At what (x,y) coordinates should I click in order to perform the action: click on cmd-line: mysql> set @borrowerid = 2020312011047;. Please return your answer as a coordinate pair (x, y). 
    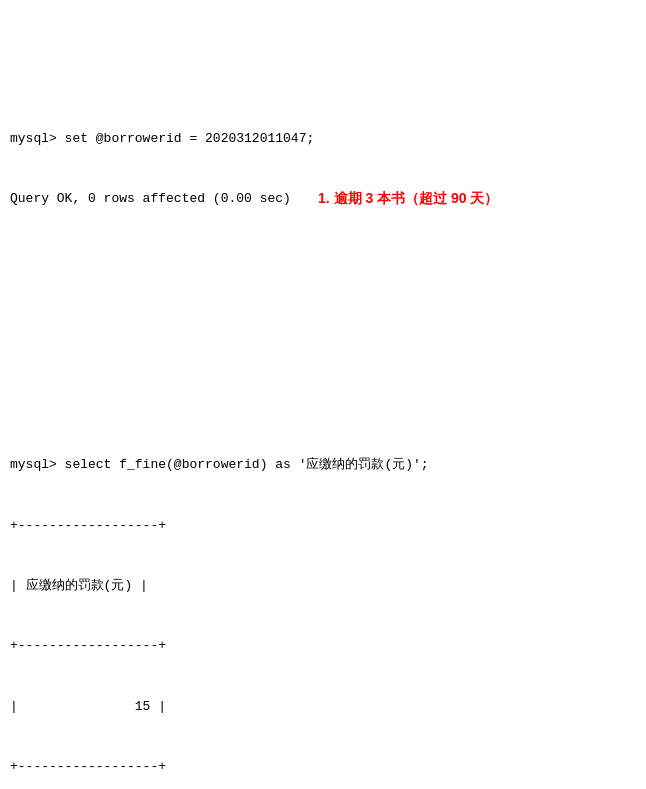
    Looking at the image, I should click on (323, 139).